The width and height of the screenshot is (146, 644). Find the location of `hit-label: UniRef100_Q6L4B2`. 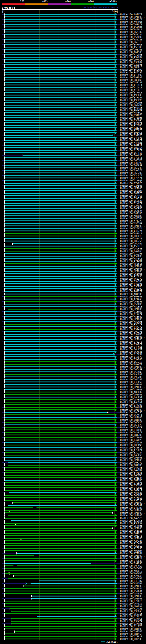

hit-label: UniRef100_Q6L4B2 is located at coordinates (131, 244).